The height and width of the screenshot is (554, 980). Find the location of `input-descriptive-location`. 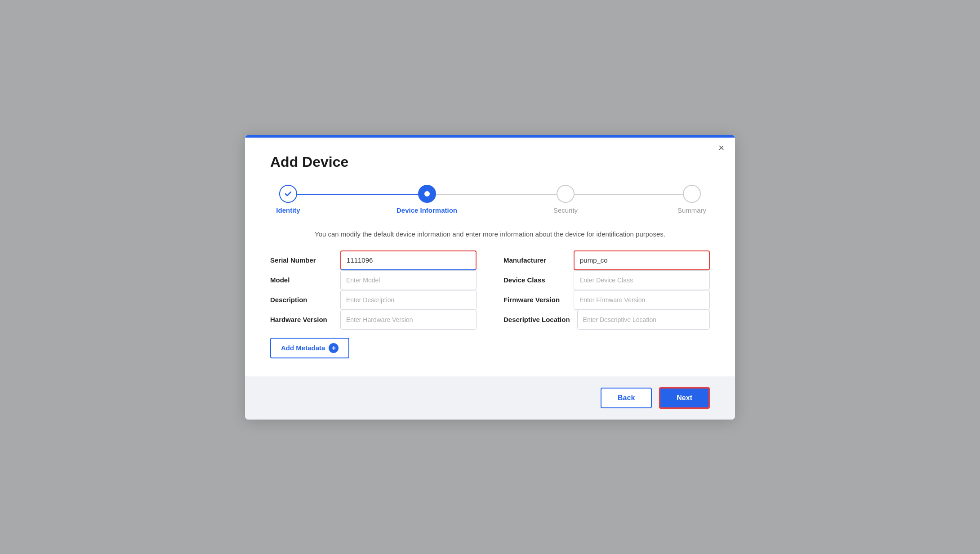

input-descriptive-location is located at coordinates (644, 320).